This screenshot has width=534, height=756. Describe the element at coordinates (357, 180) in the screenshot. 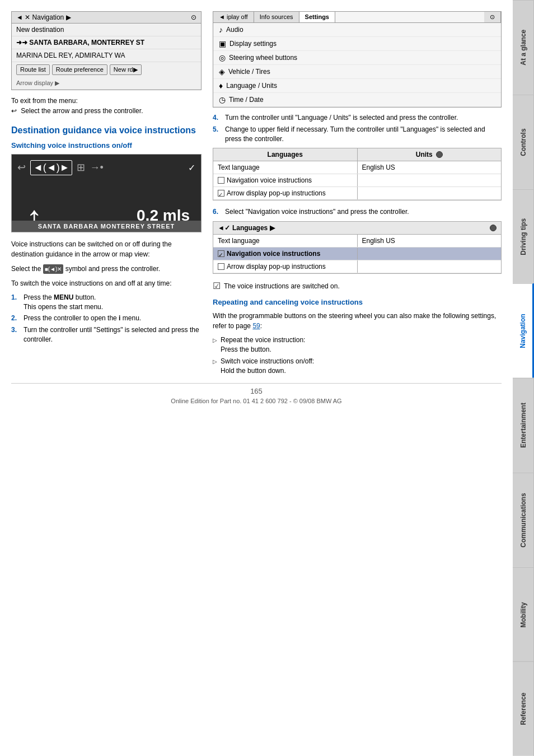

I see `lang-row-nav-voice: Navigation voice instructions` at that location.